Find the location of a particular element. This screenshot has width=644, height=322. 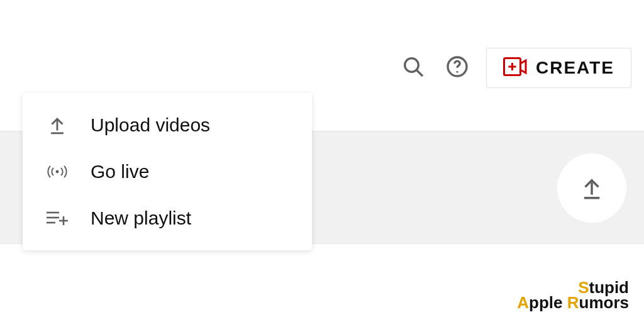

top-toolbar: CREATE is located at coordinates (316, 68).